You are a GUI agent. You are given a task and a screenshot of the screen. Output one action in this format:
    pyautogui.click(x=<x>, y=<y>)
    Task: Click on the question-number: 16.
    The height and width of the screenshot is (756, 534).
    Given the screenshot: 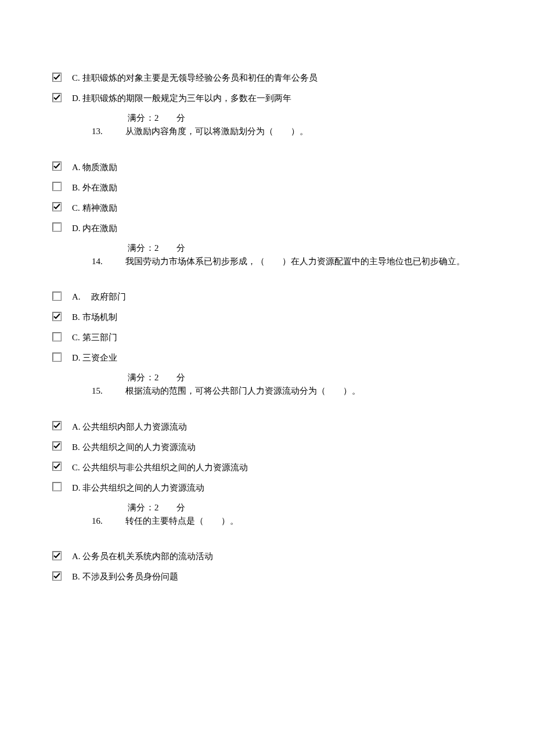 What is the action you would take?
    pyautogui.click(x=109, y=521)
    